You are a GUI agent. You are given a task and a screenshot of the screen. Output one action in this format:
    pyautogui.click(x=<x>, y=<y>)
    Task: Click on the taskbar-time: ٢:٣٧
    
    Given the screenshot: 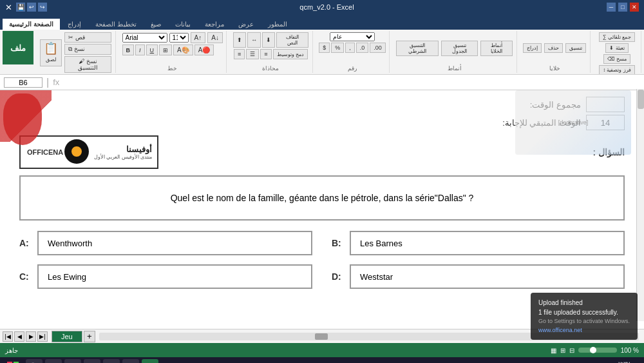 What is the action you would take?
    pyautogui.click(x=624, y=362)
    